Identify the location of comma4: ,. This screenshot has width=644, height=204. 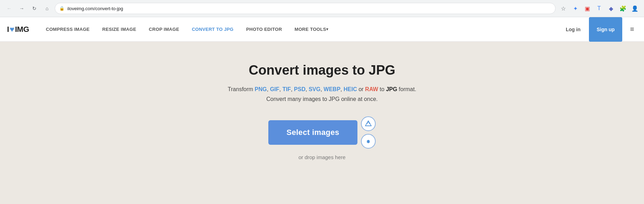
(307, 89).